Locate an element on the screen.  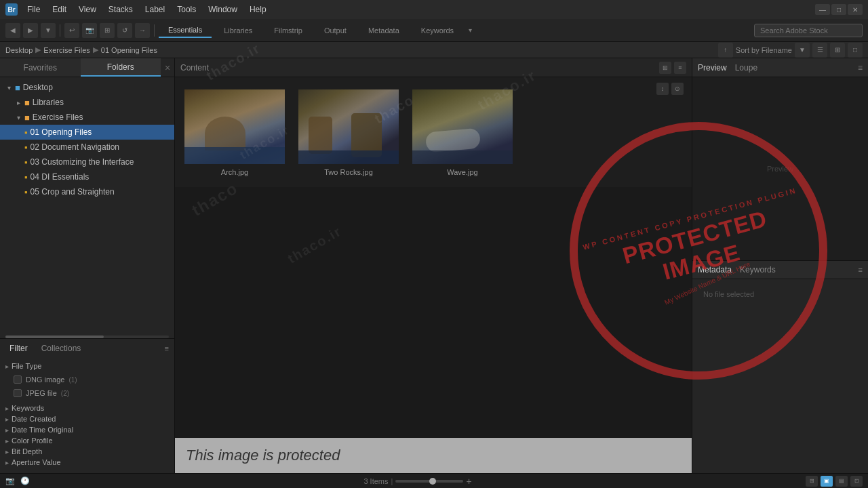
date-created-header: ▸ Date Created is located at coordinates (87, 419).